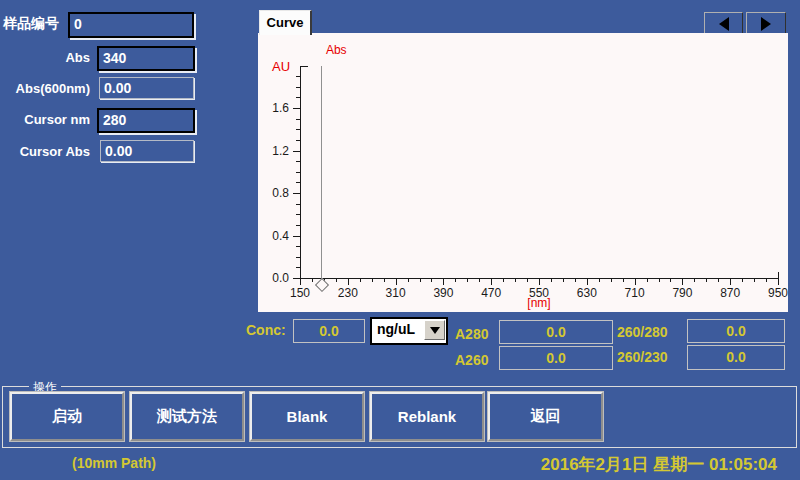 This screenshot has height=480, width=800. What do you see at coordinates (45, 88) in the screenshot?
I see `abs600-label: Abs(600nm)` at bounding box center [45, 88].